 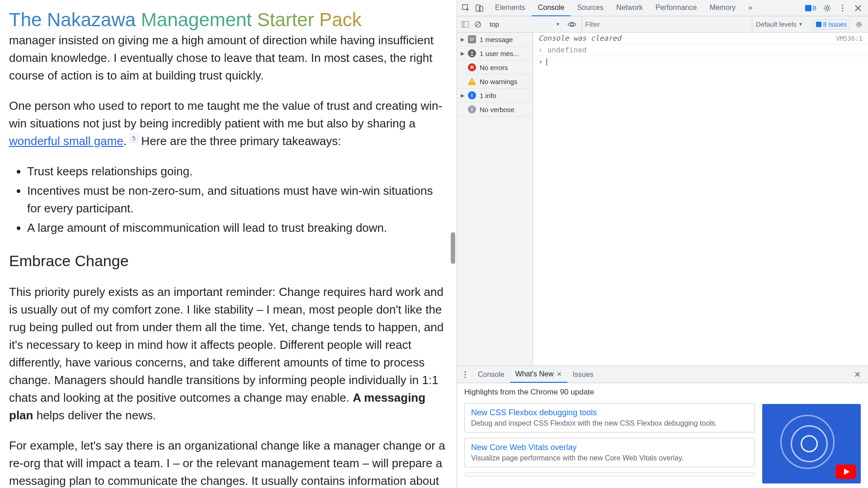 I want to click on list-item: Trust keeps relationships going., so click(x=237, y=172).